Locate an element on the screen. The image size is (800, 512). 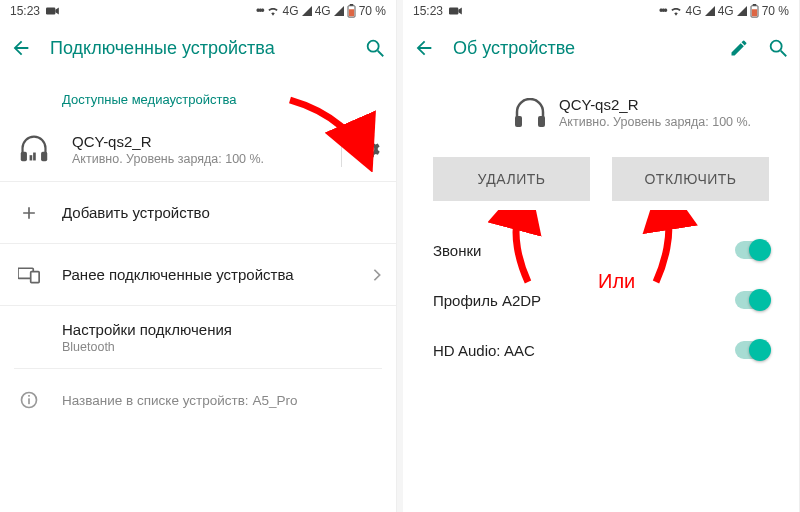
dn-label: Название в списке устройств: is located at coordinates (156, 400).